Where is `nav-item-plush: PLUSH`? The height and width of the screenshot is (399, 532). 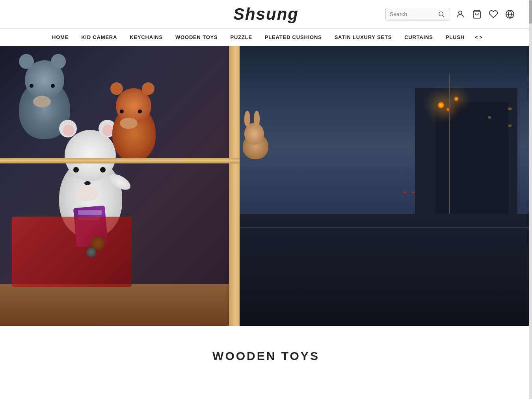 nav-item-plush: PLUSH is located at coordinates (455, 37).